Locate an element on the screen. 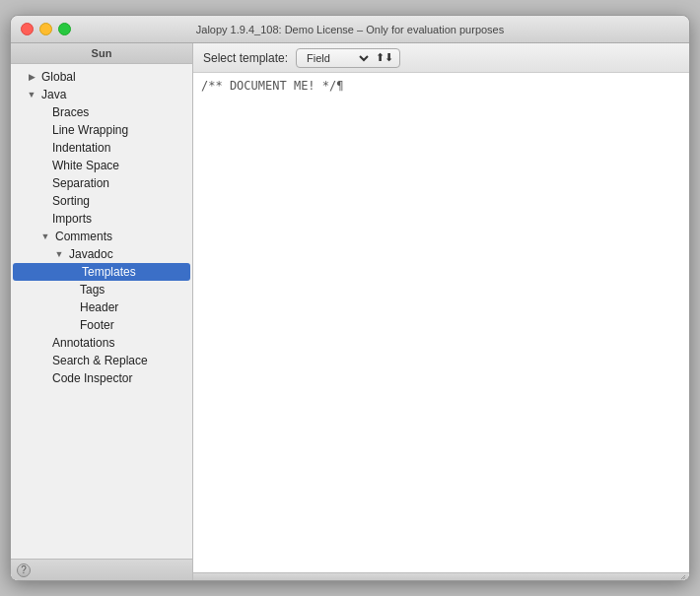 The height and width of the screenshot is (596, 700). sidebar-item-label: Templates is located at coordinates (136, 272).